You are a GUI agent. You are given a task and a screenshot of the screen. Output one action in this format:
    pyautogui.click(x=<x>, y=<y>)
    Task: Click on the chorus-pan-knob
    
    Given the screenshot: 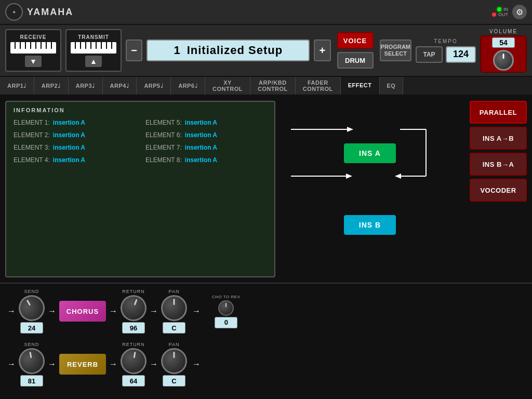 What is the action you would take?
    pyautogui.click(x=174, y=308)
    